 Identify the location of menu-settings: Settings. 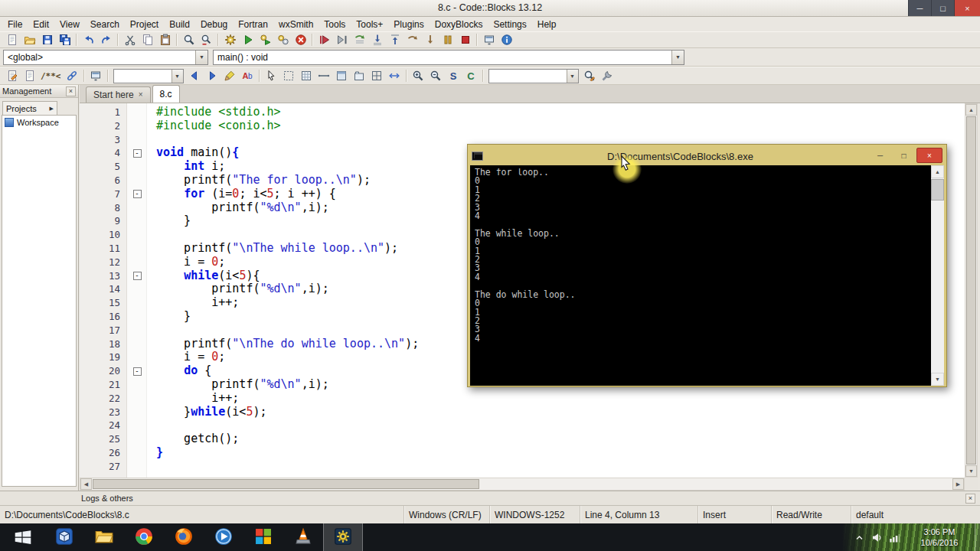
(510, 24).